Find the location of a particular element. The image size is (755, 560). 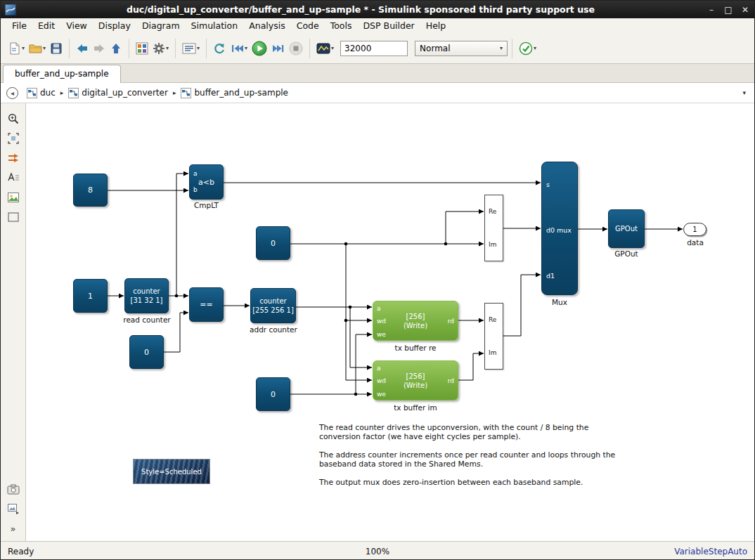

counter-text-line2: [31 32 1] is located at coordinates (147, 301).